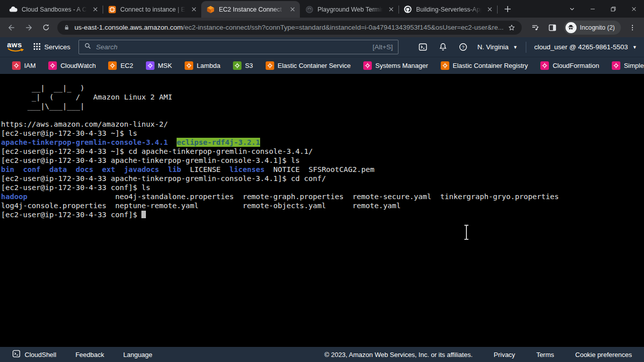 The height and width of the screenshot is (362, 644). Describe the element at coordinates (53, 9) in the screenshot. I see `browser-tab: Cloud Sandboxes - A Clou` at that location.